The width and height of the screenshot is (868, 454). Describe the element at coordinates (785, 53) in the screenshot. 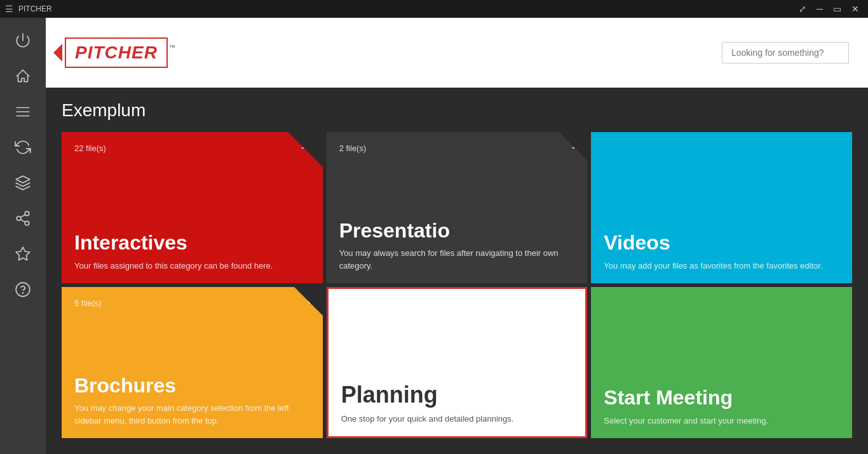

I see `search-input` at that location.